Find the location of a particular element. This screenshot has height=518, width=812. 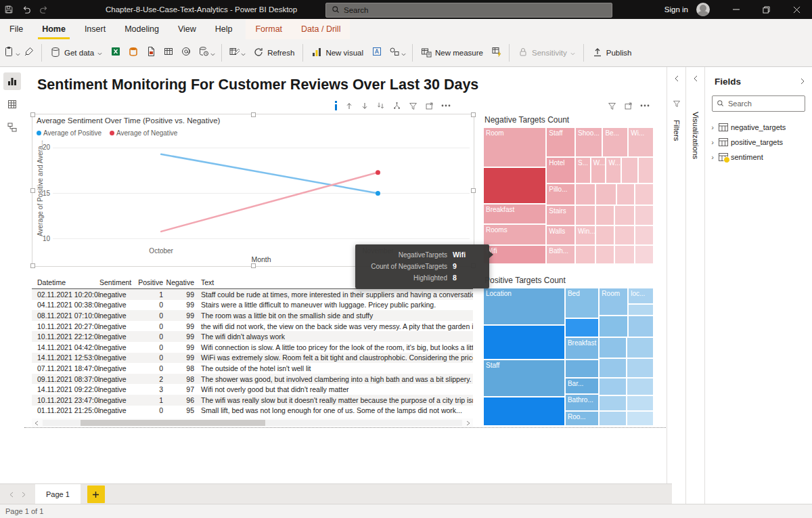

negative-treemap-visual: Negative Targets Count RoomBreakfastRoom… is located at coordinates (568, 190).